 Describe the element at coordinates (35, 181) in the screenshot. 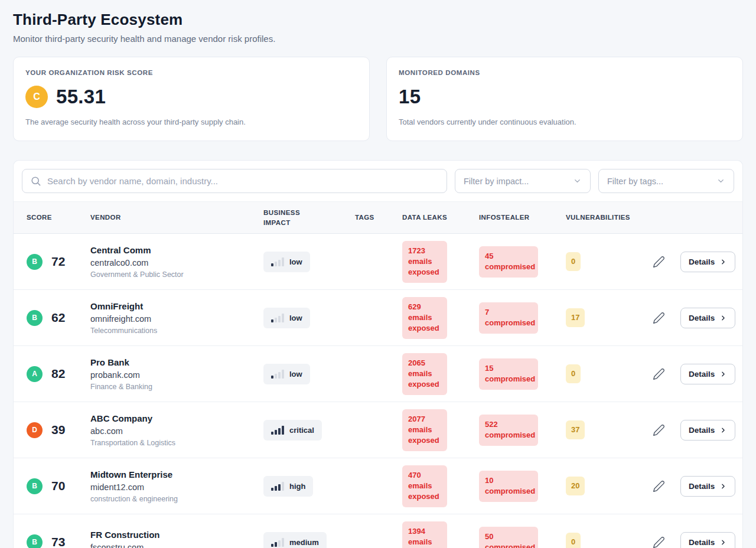

I see `search-icon` at that location.